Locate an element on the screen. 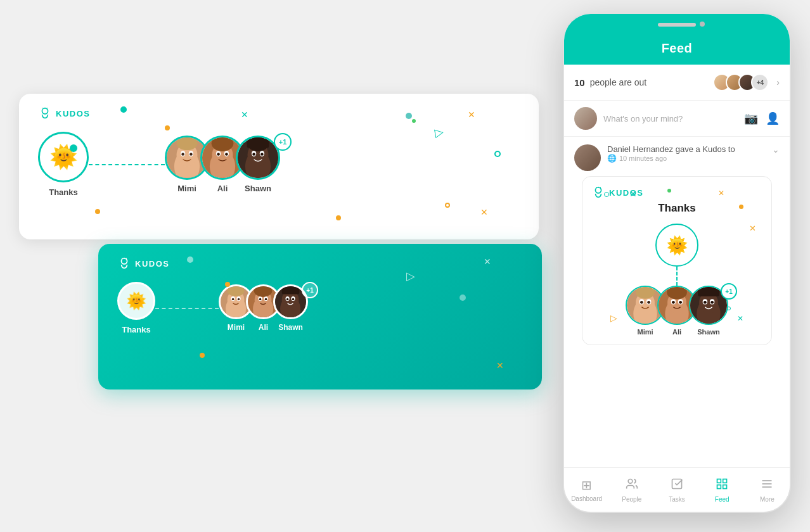 The image size is (810, 532). decor-dot-phone2 is located at coordinates (669, 191).